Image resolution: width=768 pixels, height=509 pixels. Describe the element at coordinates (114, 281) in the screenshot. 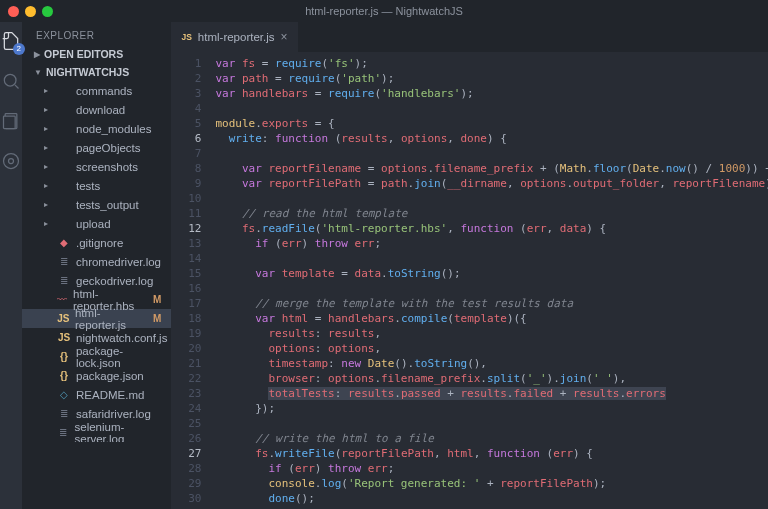

I see `file-name: geckodriver.log` at that location.